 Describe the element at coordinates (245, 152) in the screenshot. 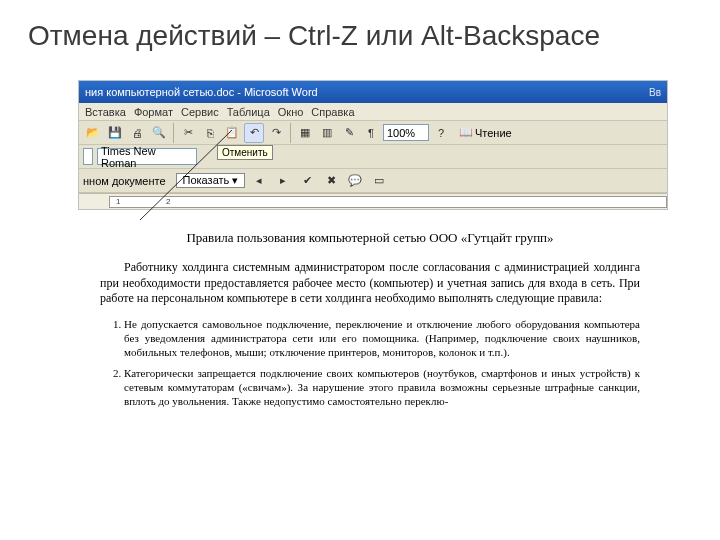

I see `undo-tooltip: Отменить` at that location.